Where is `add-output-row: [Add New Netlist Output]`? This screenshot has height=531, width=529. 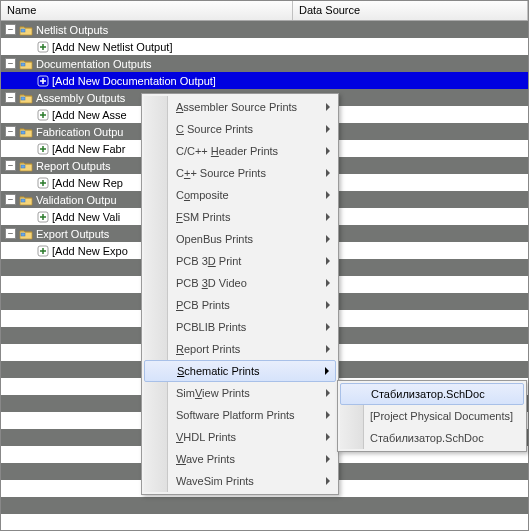
add-output-row: [Add New Netlist Output] is located at coordinates (264, 46).